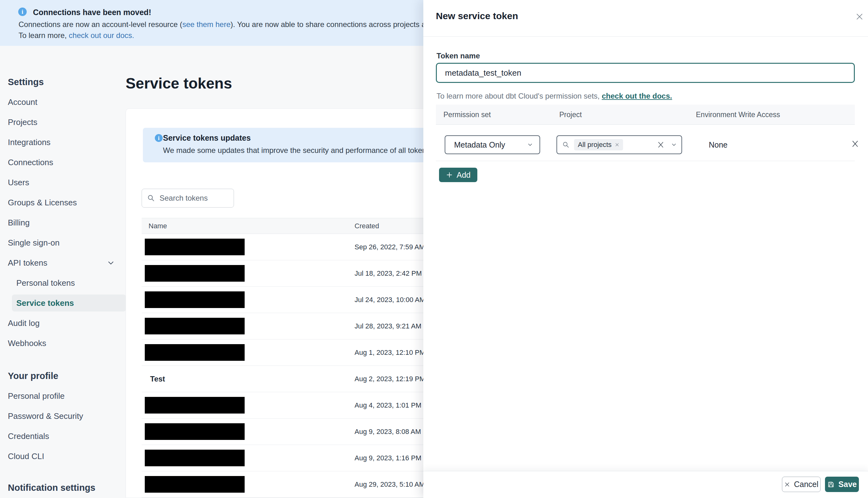  What do you see at coordinates (65, 436) in the screenshot?
I see `sidebar-item-credentials: Credentials` at bounding box center [65, 436].